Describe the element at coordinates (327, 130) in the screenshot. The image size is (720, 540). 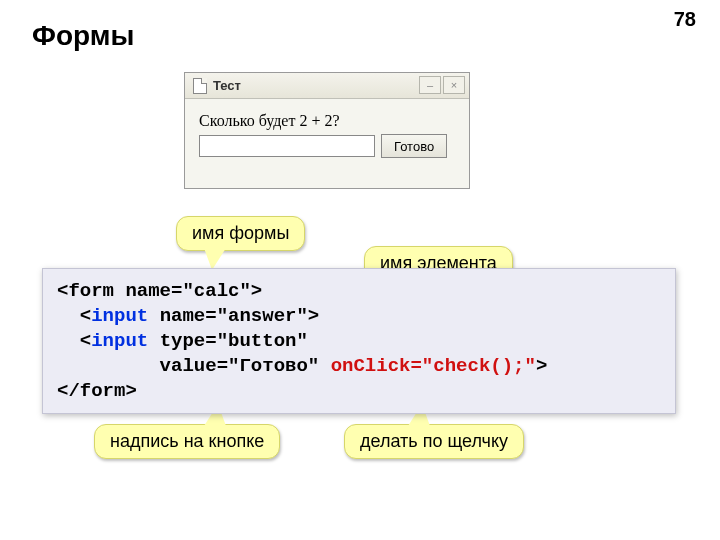
I see `browser-window: Тест – × Сколько будет 2 + 2? Готово` at that location.